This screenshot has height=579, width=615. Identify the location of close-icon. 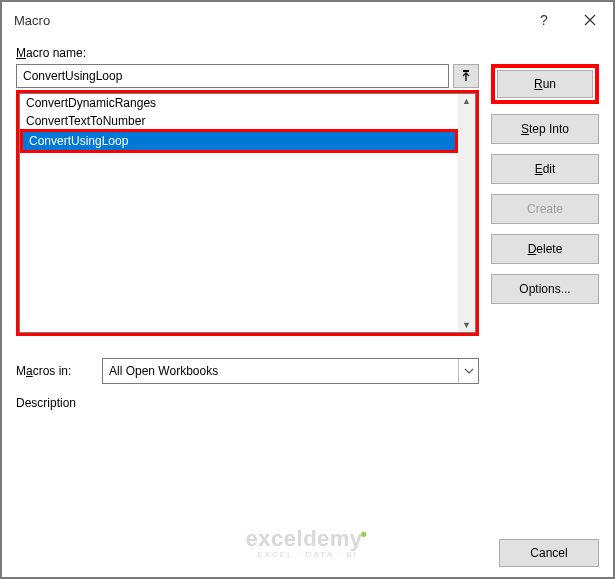
(590, 20).